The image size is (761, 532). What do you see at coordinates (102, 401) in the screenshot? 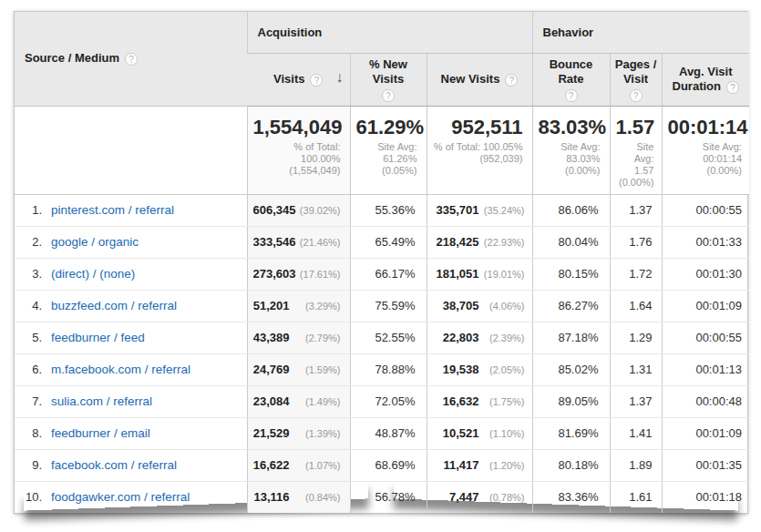
I see `source-medium-link: sulia.com / referral` at bounding box center [102, 401].